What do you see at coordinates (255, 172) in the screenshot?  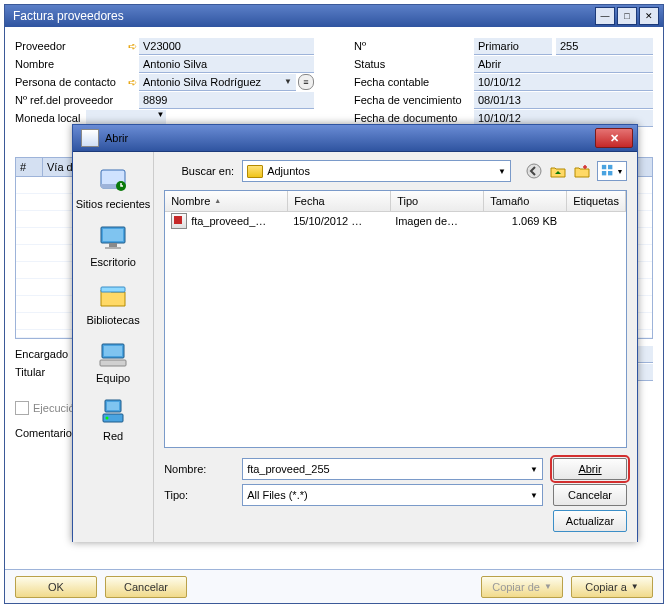 I see `folder-icon` at bounding box center [255, 172].